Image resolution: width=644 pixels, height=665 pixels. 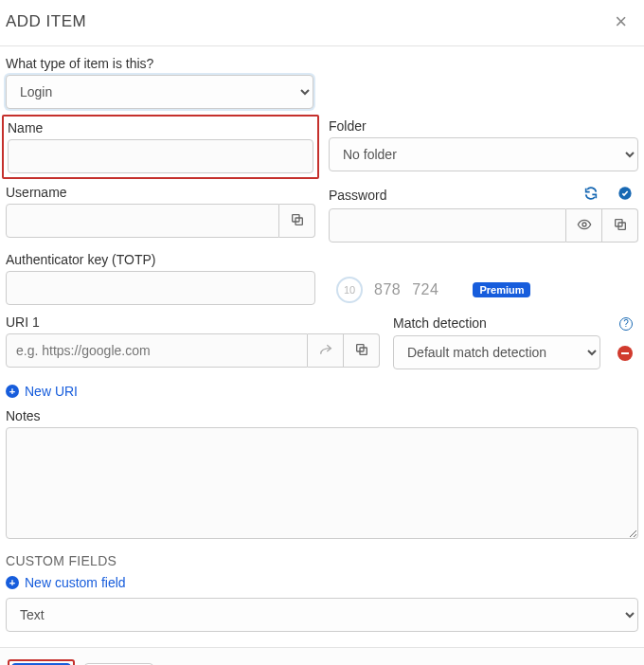 I want to click on arrow-share-icon, so click(x=326, y=350).